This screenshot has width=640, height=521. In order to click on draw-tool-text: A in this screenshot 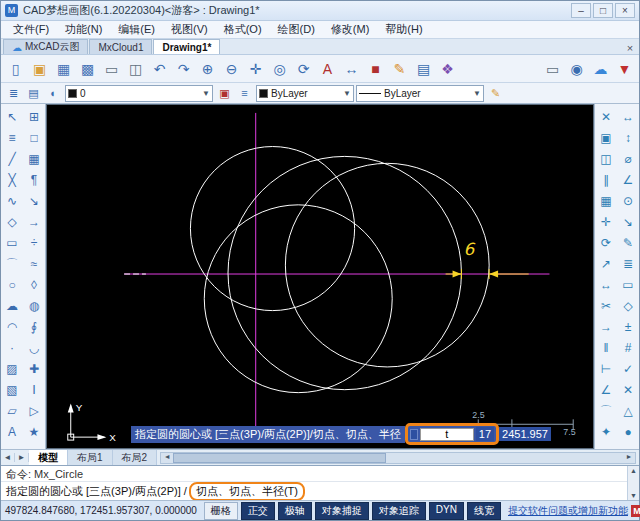, I will do `click(12, 432)`.